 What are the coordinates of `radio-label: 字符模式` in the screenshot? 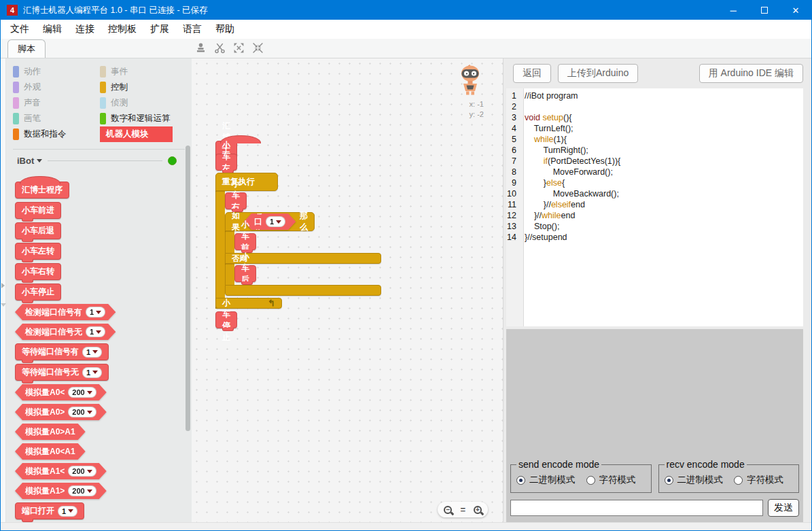 It's located at (618, 480).